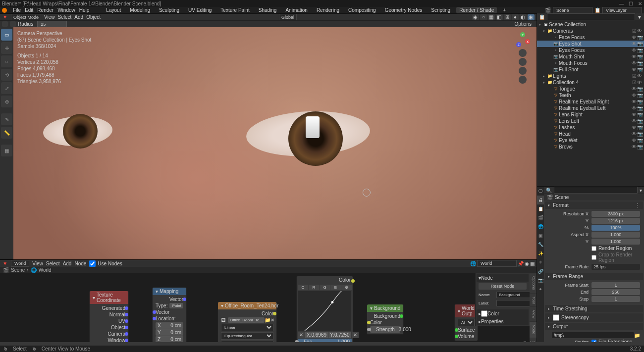 This screenshot has width=644, height=352. Describe the element at coordinates (540, 245) in the screenshot. I see `ptab-modifier: 🔧` at that location.